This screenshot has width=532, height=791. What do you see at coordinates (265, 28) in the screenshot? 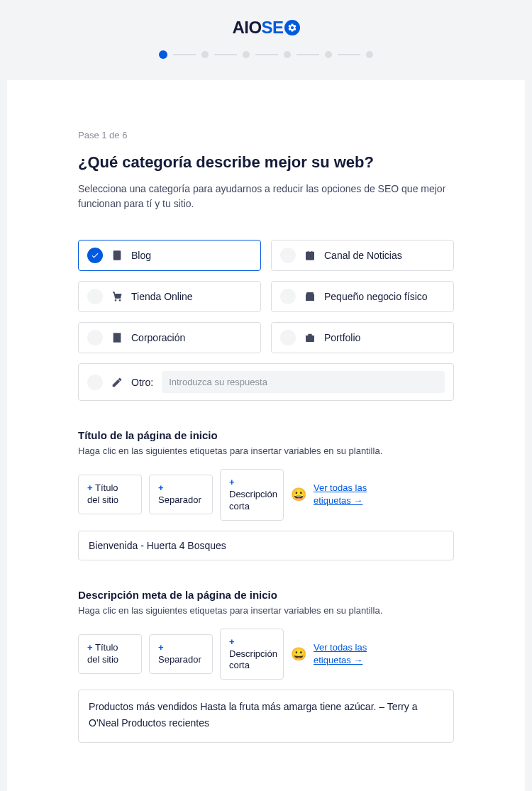
I see `logo: AIOSE` at bounding box center [265, 28].